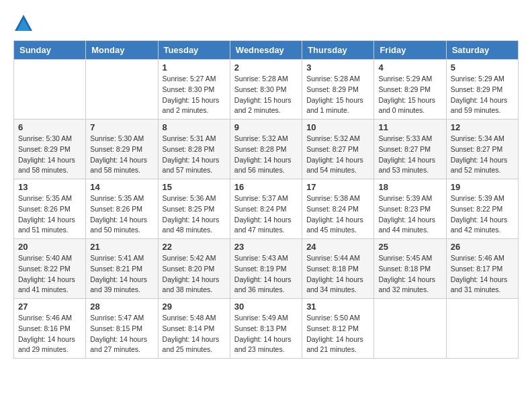  Describe the element at coordinates (266, 269) in the screenshot. I see `week-row-4: 20Sunrise: 5:40 AMSunset: 8:22 PMDayligh…` at that location.